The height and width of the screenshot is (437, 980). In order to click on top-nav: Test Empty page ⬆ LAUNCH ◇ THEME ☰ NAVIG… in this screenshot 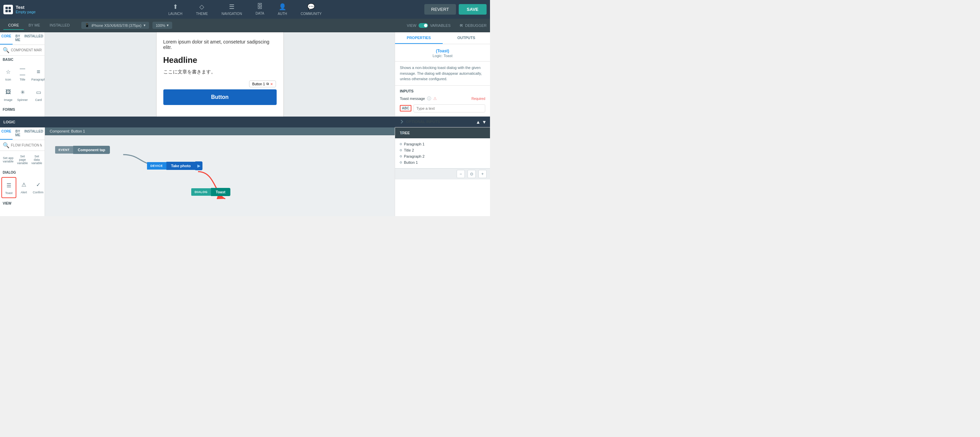, I will do `click(245, 9)`.